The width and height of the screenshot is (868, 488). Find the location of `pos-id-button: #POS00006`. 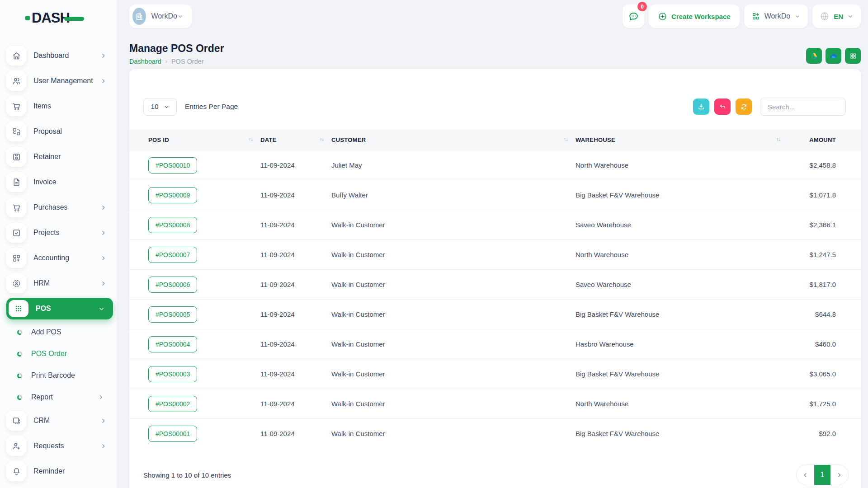

pos-id-button: #POS00006 is located at coordinates (173, 285).